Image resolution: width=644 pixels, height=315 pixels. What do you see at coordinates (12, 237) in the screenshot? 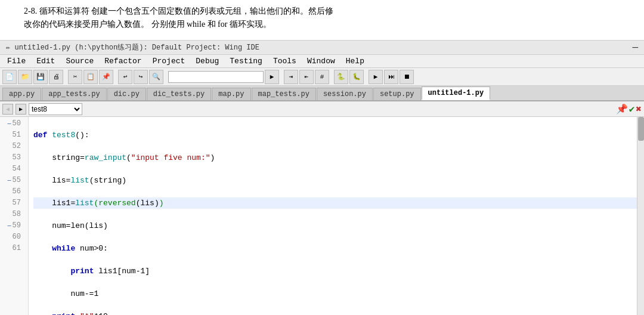
I see `line-num-60: 60` at bounding box center [12, 237].